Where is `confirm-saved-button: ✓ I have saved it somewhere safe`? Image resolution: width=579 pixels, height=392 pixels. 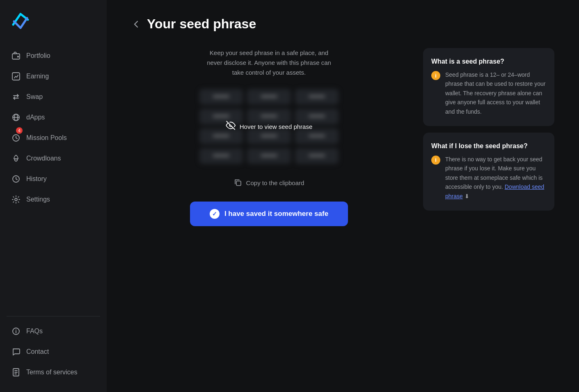 confirm-saved-button: ✓ I have saved it somewhere safe is located at coordinates (269, 214).